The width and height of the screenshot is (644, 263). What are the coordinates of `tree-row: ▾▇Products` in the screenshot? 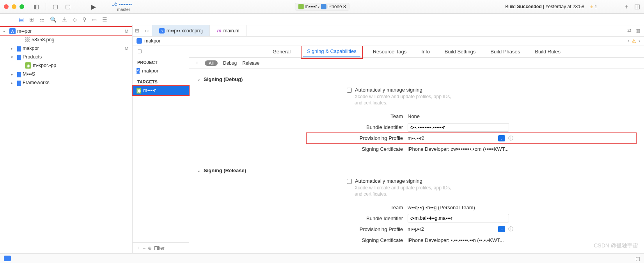 It's located at (66, 57).